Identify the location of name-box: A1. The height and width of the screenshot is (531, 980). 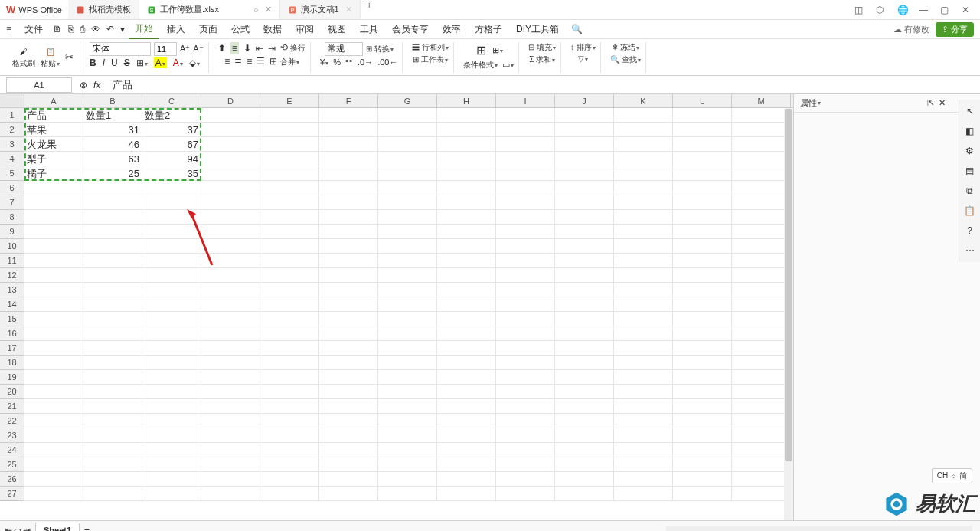
(39, 85).